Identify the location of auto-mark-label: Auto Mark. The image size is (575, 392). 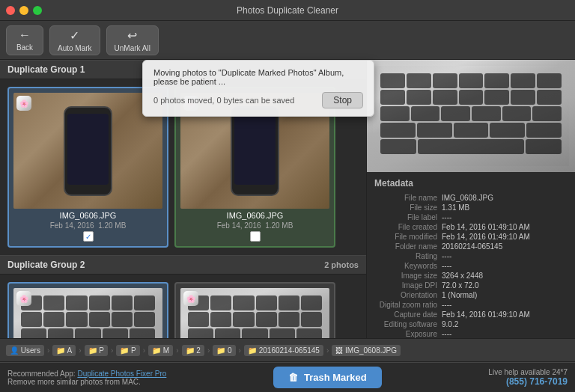
(75, 48).